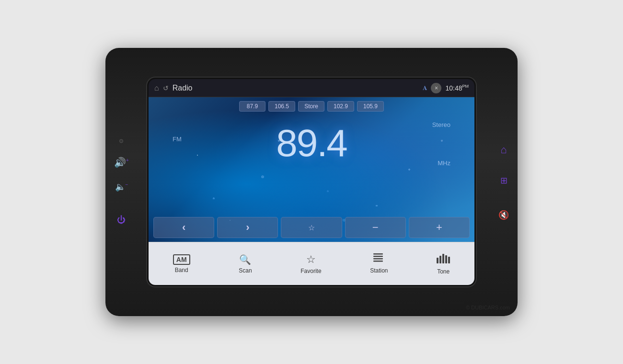  What do you see at coordinates (122, 162) in the screenshot?
I see `volume-up-button: 🔊+` at bounding box center [122, 162].